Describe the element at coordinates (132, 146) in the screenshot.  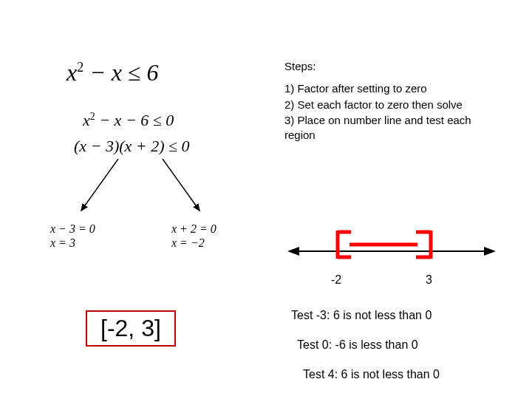
I see `inequality-factored: (x − 3)(x + 2) ≤ 0` at that location.